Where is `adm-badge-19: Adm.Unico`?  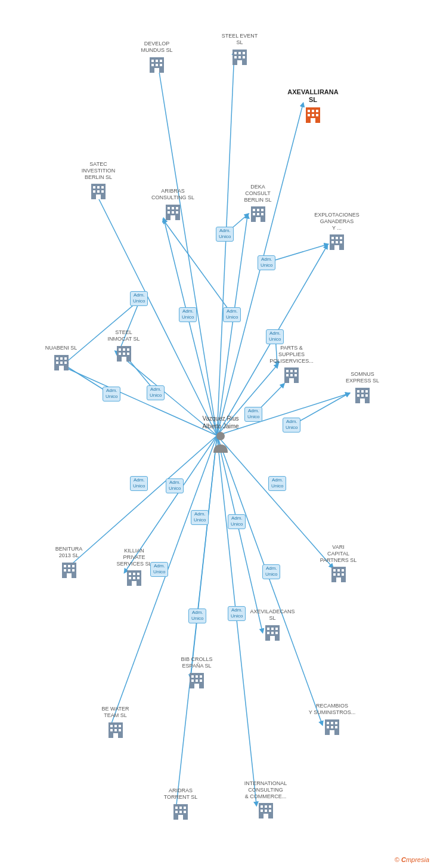 adm-badge-19: Adm.Unico is located at coordinates (237, 613).